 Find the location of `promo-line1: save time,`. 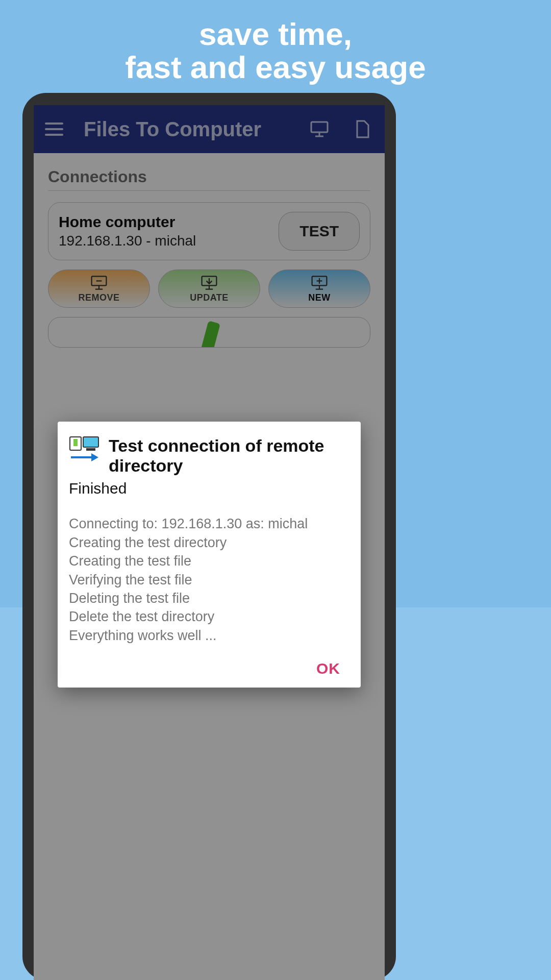

promo-line1: save time, is located at coordinates (276, 34).